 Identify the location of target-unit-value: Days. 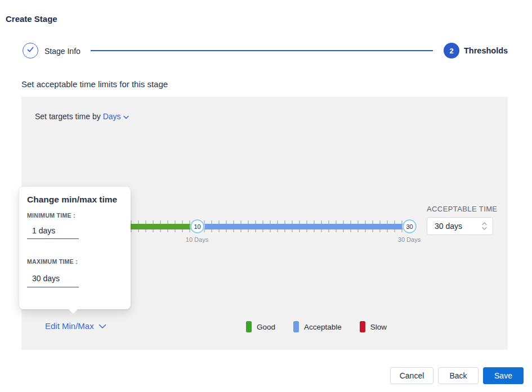
(112, 116).